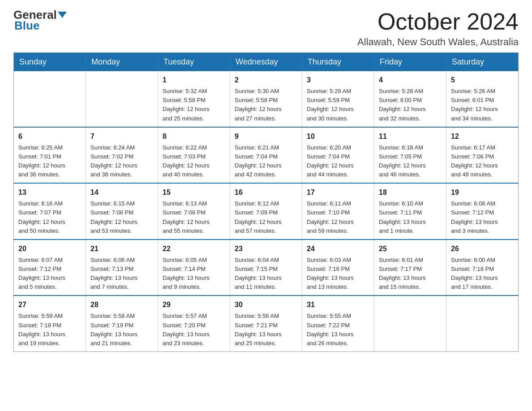 The image size is (532, 411). Describe the element at coordinates (338, 80) in the screenshot. I see `day-number: 3` at that location.